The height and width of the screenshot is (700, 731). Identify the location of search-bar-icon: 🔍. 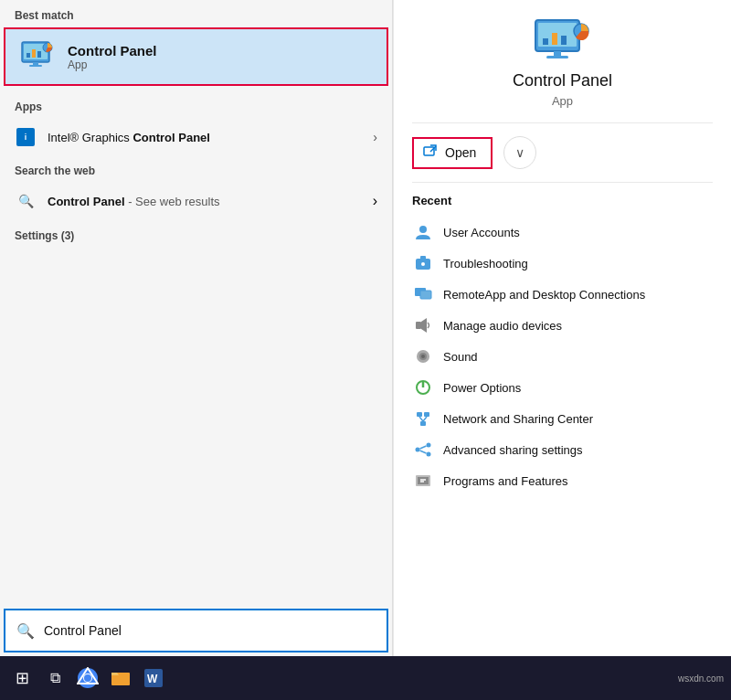
(26, 631).